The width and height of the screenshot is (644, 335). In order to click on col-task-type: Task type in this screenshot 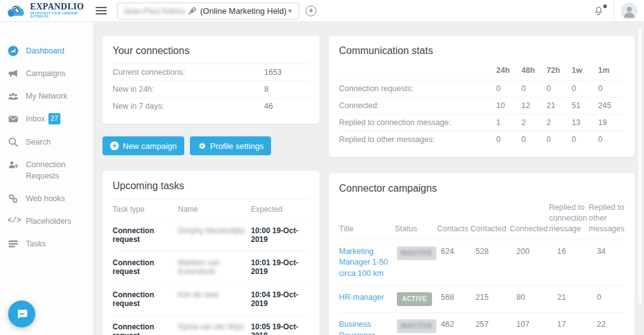, I will do `click(145, 209)`.